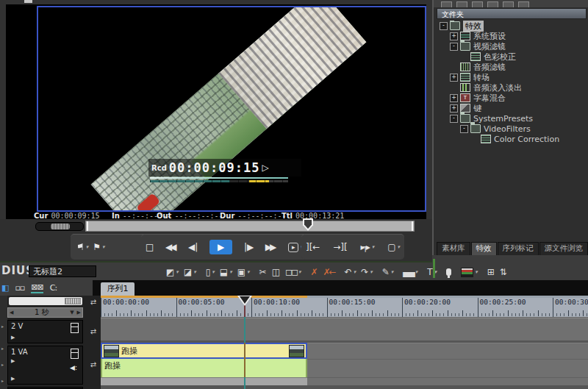 The height and width of the screenshot is (389, 588). Describe the element at coordinates (469, 272) in the screenshot. I see `toolbar-button: ▾` at that location.